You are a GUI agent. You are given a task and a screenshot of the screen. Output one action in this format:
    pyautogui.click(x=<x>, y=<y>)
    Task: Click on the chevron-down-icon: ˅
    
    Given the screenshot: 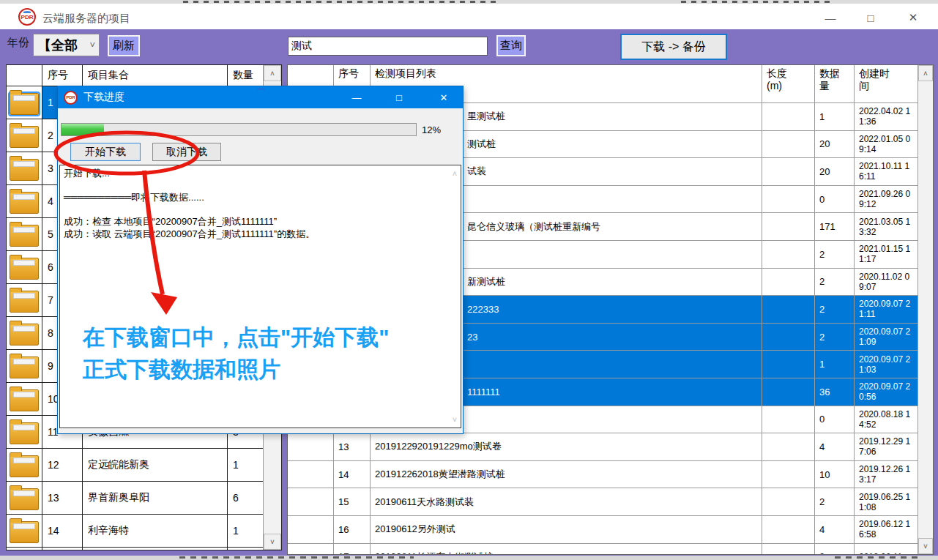 What is the action you would take?
    pyautogui.click(x=94, y=45)
    